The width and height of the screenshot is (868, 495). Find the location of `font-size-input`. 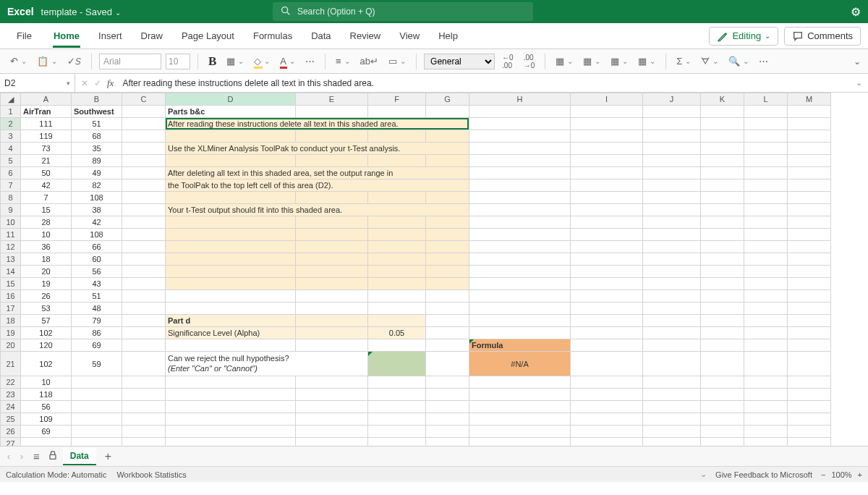

font-size-input is located at coordinates (178, 62).